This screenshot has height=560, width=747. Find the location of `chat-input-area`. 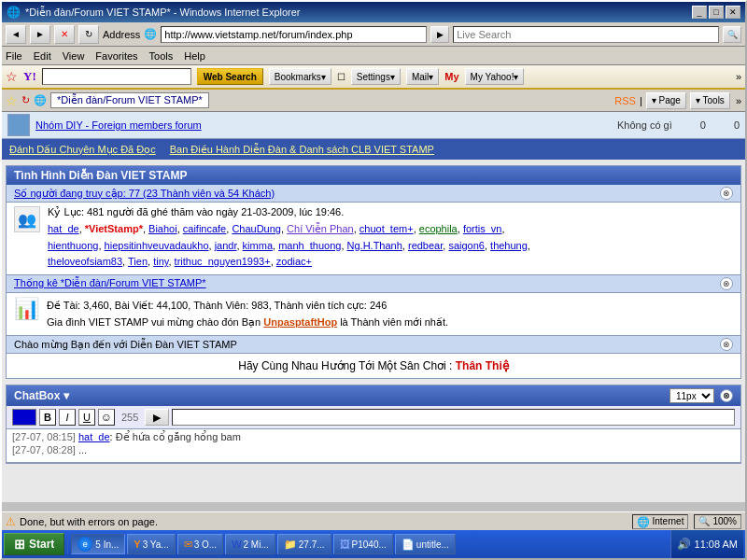

chat-input-area is located at coordinates (454, 417).